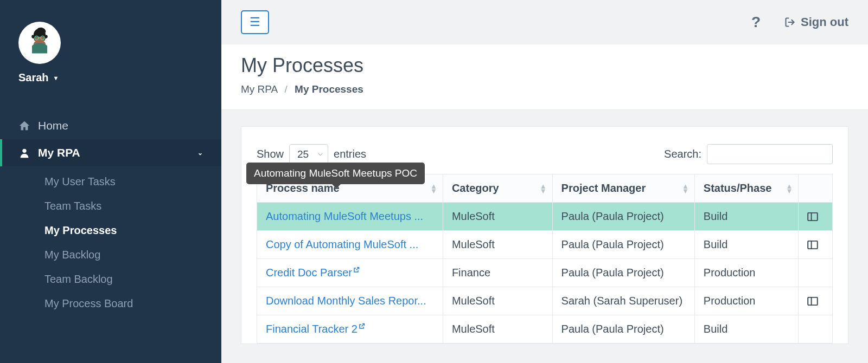 This screenshot has width=868, height=363. I want to click on profile-block: Sarah ▼, so click(111, 47).